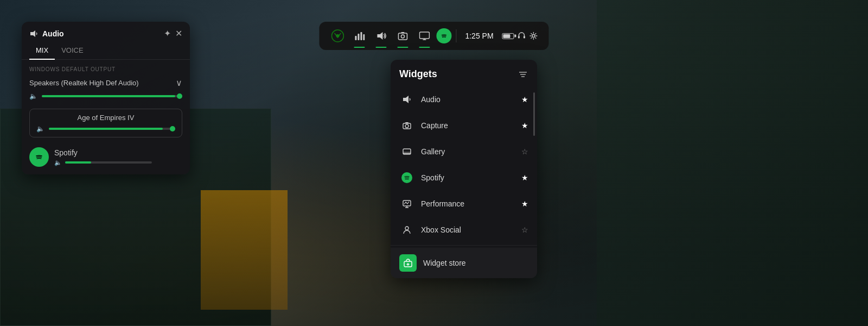 This screenshot has width=868, height=326. I want to click on audio-section-label: WINDOWS DEFAULT OUTPUT, so click(106, 67).